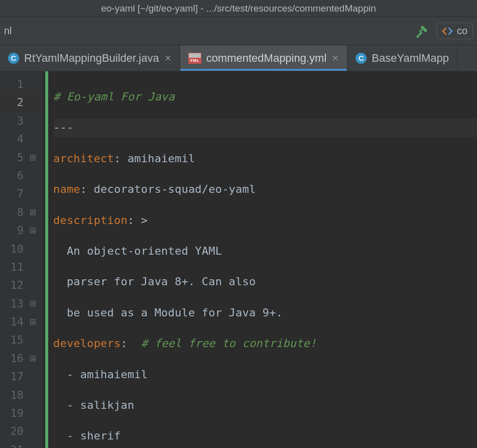 The image size is (477, 448). What do you see at coordinates (265, 436) in the screenshot?
I see `code-line: - sherif` at bounding box center [265, 436].